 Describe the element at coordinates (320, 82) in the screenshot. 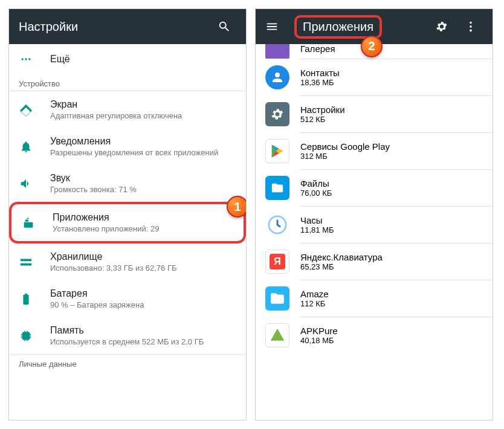

I see `app-size: 18,36 МБ` at that location.